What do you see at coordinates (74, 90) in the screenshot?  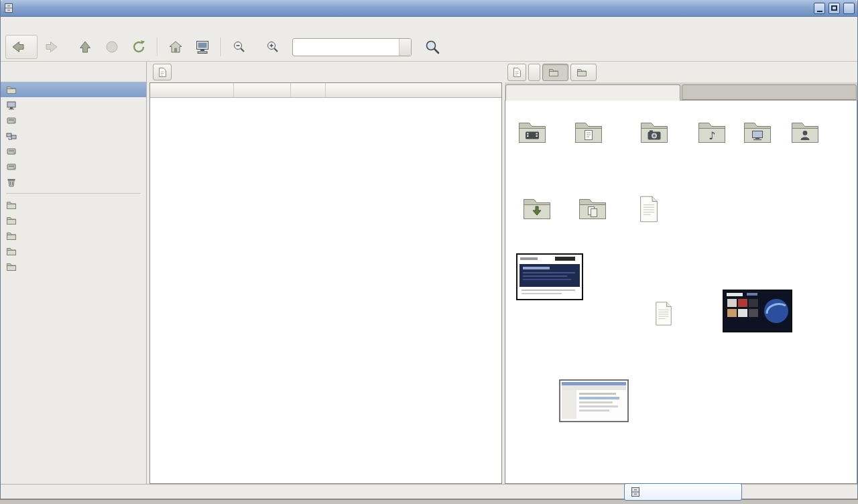 I see `sidebar-item-ash` at bounding box center [74, 90].